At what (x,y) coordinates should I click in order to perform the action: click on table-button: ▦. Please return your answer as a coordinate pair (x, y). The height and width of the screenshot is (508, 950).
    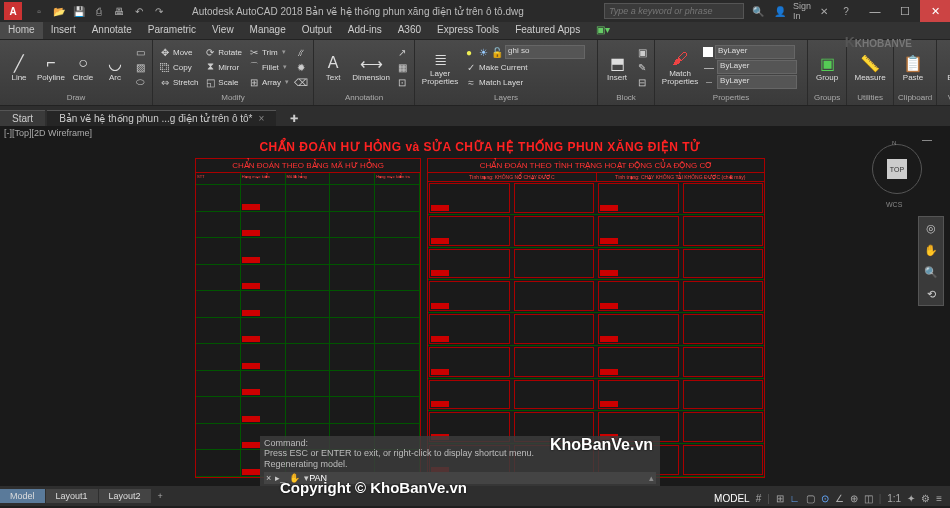
    Looking at the image, I should click on (402, 68).